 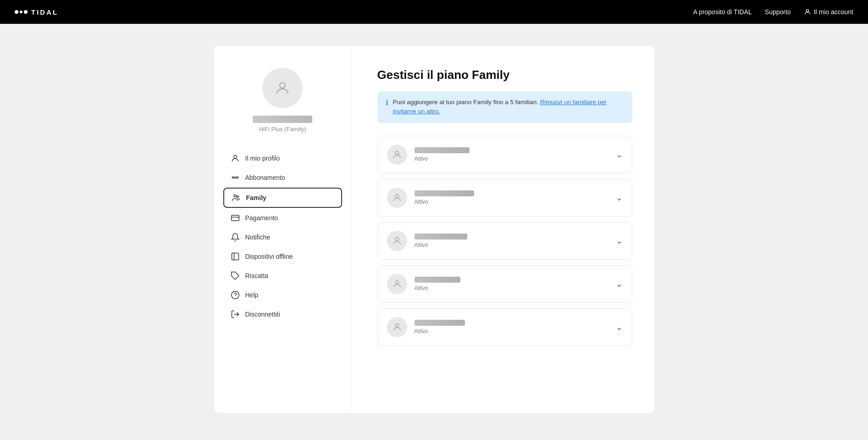 I want to click on account-icon, so click(x=807, y=12).